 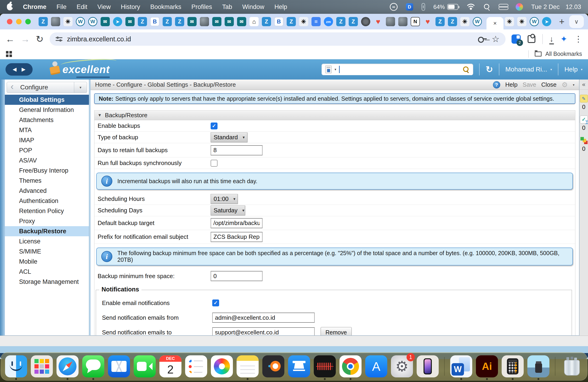 I want to click on tab-group-icon: 2, so click(x=516, y=39).